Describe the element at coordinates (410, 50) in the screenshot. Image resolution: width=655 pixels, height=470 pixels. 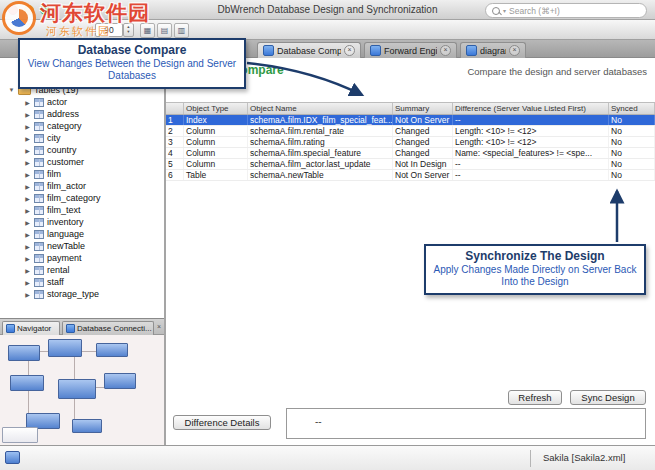
I see `tab-forward-engineer: Forward Engineer ×` at that location.